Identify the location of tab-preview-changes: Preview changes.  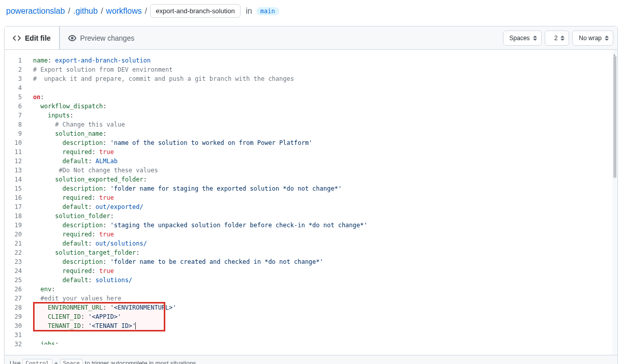
(101, 38).